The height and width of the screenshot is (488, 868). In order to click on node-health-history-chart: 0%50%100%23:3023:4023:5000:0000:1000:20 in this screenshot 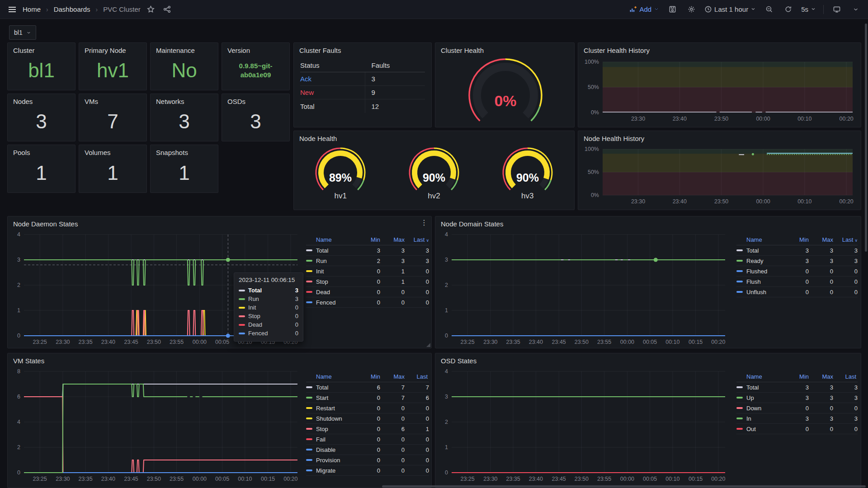, I will do `click(720, 175)`.